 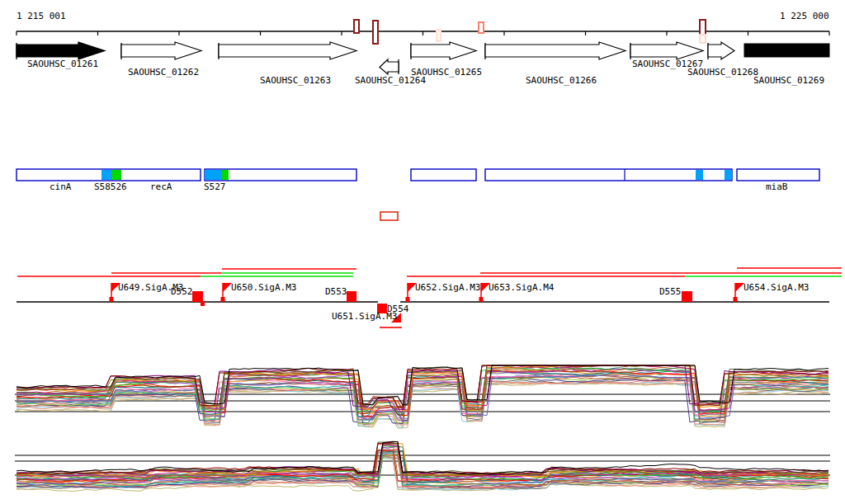 I want to click on ruler-end-coordinate: 1 225 000, so click(x=805, y=16).